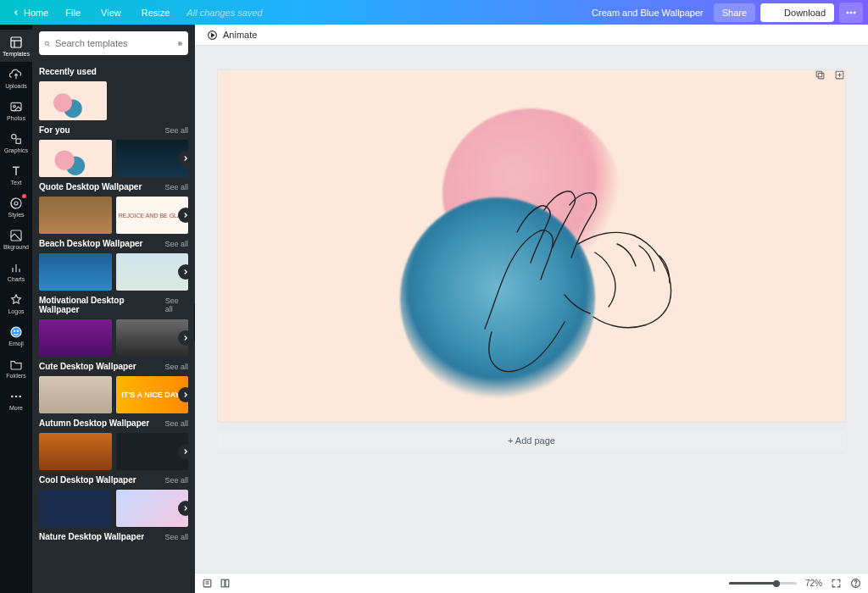 Image resolution: width=868 pixels, height=593 pixels. Describe the element at coordinates (232, 36) in the screenshot. I see `animate-button: Animate` at that location.